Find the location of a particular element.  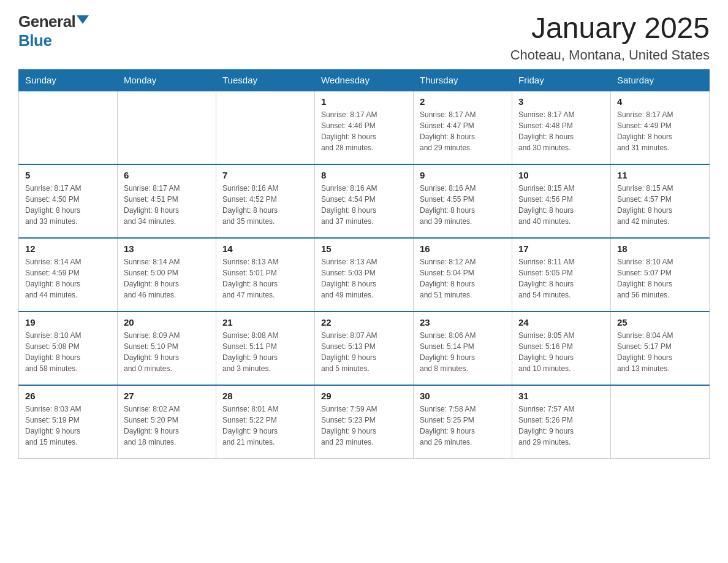

day-number: 23 is located at coordinates (463, 323).